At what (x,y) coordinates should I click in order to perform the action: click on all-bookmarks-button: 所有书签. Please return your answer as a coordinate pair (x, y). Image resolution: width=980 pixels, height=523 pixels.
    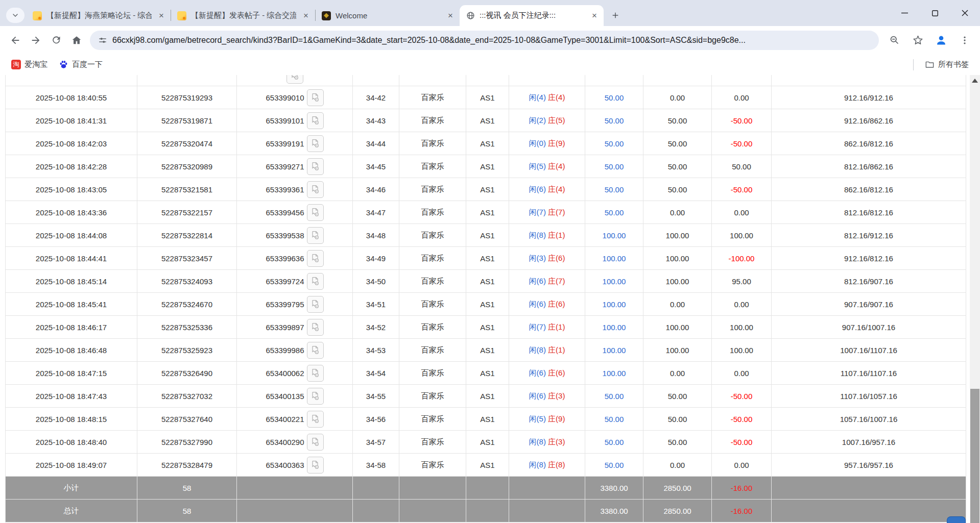
    Looking at the image, I should click on (947, 64).